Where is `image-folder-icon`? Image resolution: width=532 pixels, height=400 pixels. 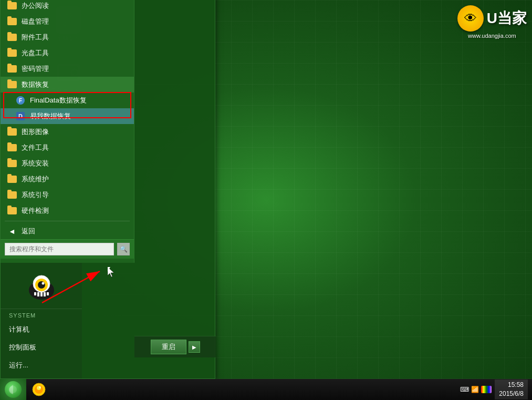 image-folder-icon is located at coordinates (12, 132).